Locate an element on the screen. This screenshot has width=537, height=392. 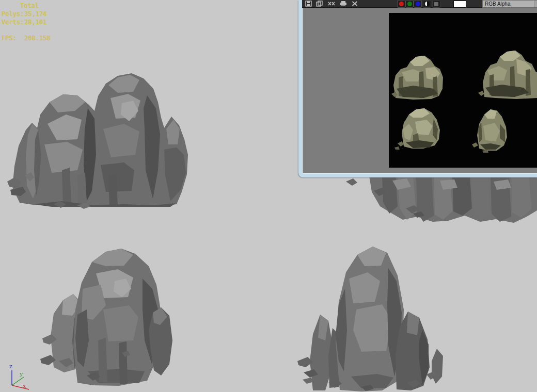
rock-cluster-large is located at coordinates (98, 141).